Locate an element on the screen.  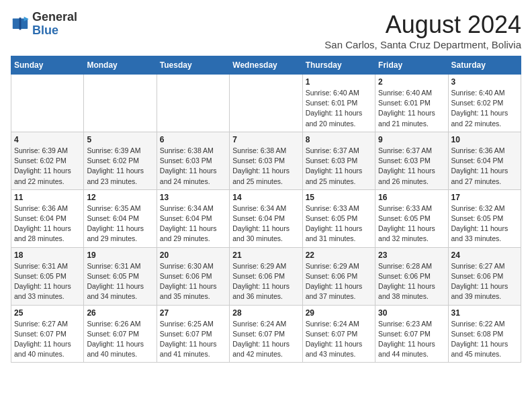
calendar-cell: 27Sunrise: 6:25 AMSunset: 6:07 PMDayligh… is located at coordinates (193, 334).